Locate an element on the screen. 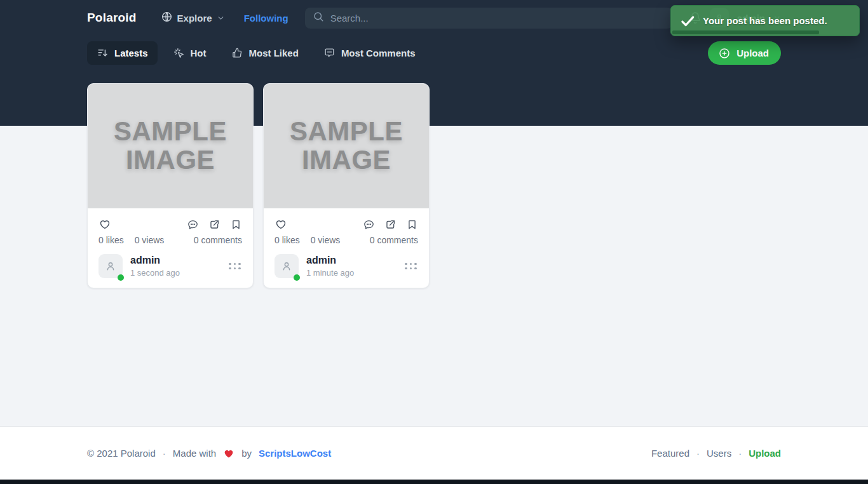 The width and height of the screenshot is (868, 484). search-icon is located at coordinates (318, 18).